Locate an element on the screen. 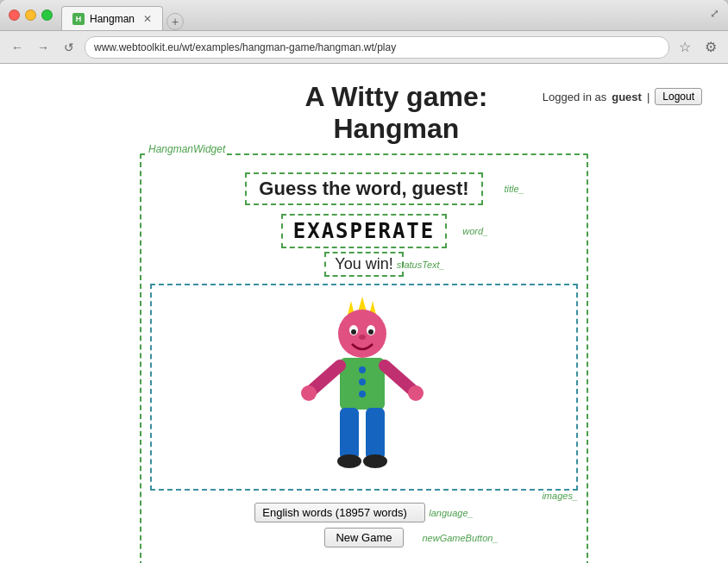 This screenshot has height=563, width=728. language-select: English words (18957 words) French words… is located at coordinates (340, 512).